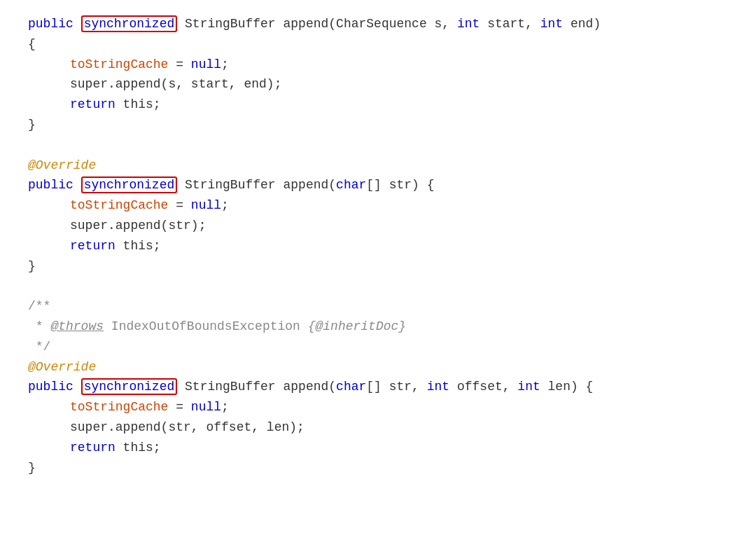  What do you see at coordinates (378, 468) in the screenshot?
I see `method-3-close-brace: }` at bounding box center [378, 468].